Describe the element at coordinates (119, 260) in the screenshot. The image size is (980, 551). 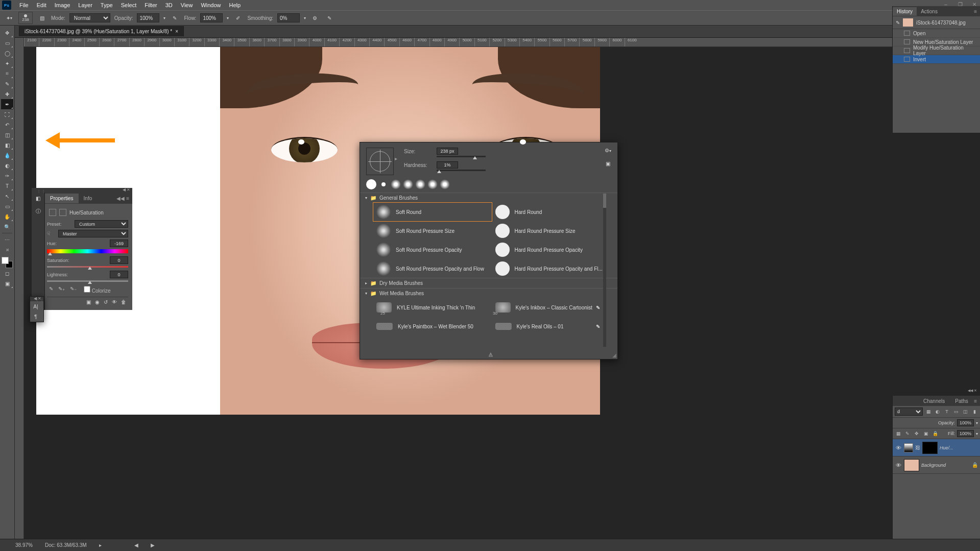
I see `saturation-input` at that location.